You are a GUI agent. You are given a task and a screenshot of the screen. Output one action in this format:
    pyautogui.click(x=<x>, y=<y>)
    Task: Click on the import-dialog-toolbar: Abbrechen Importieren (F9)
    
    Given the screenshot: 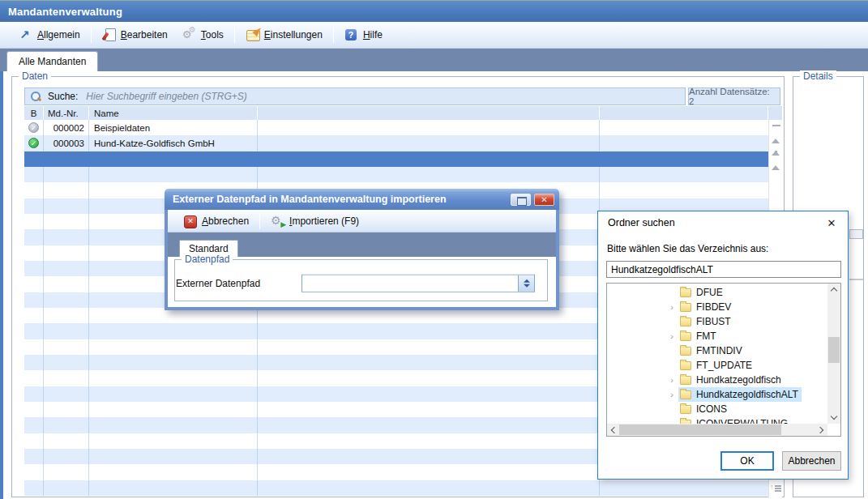 What is the action you would take?
    pyautogui.click(x=361, y=221)
    